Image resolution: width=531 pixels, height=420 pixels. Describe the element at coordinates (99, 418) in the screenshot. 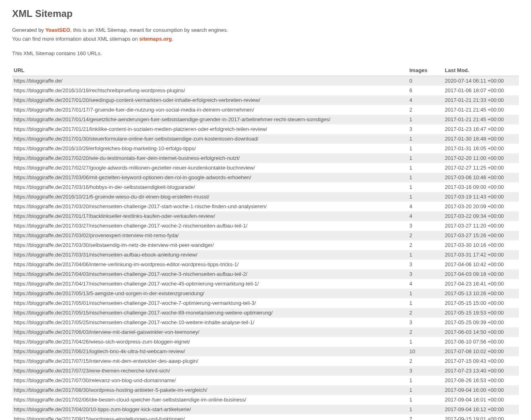

I see `sitemap-url-link: https://bloggiraffe.de/2017/09/15/wordpr…` at that location.